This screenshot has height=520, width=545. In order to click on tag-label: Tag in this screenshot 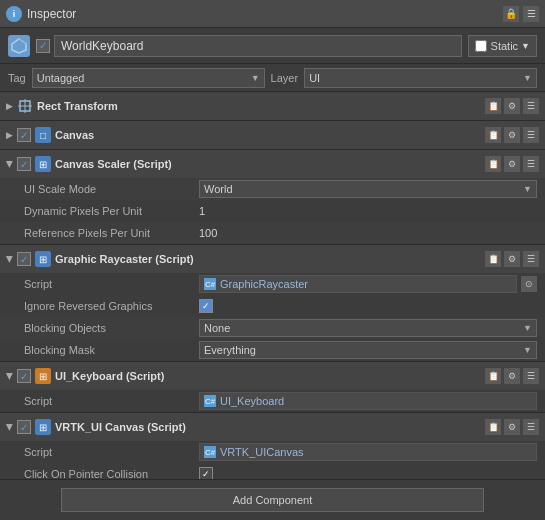, I will do `click(17, 78)`.